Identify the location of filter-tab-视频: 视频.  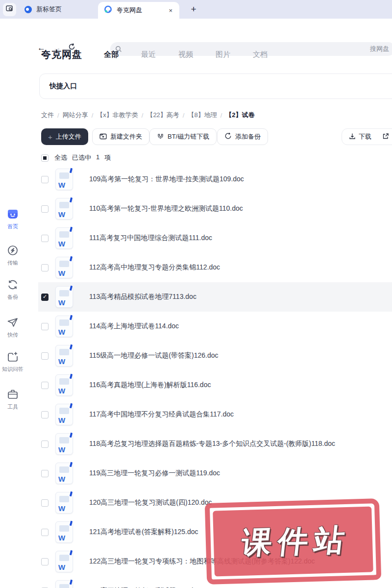
(186, 55).